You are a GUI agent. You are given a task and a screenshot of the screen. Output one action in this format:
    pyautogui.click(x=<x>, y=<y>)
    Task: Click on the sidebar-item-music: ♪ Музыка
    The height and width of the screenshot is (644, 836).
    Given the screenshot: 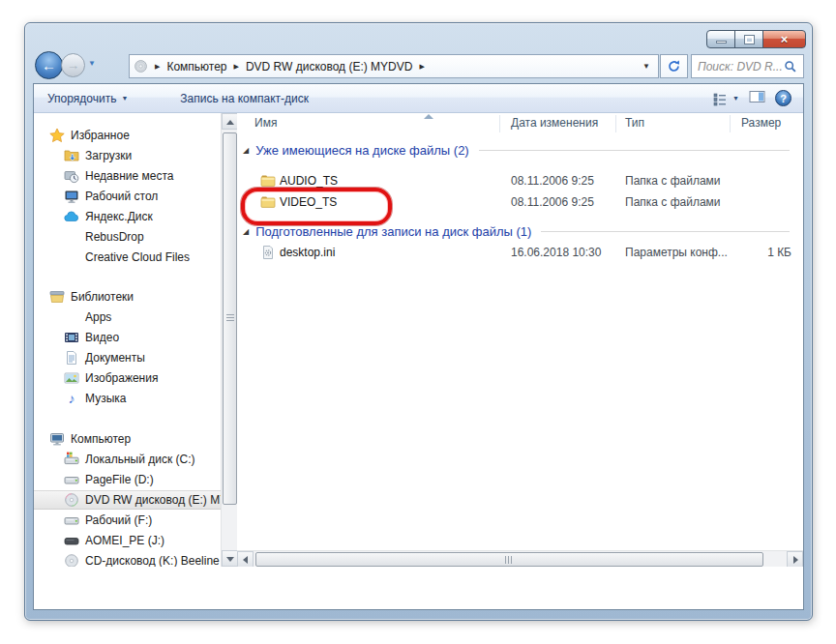 What is the action you would take?
    pyautogui.click(x=128, y=398)
    